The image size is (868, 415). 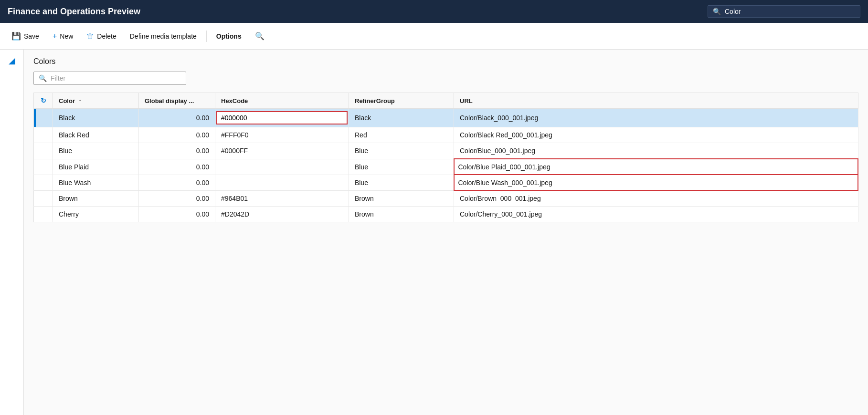 I want to click on cell-url: Color/Cherry_000_001.jpeg, so click(x=656, y=215).